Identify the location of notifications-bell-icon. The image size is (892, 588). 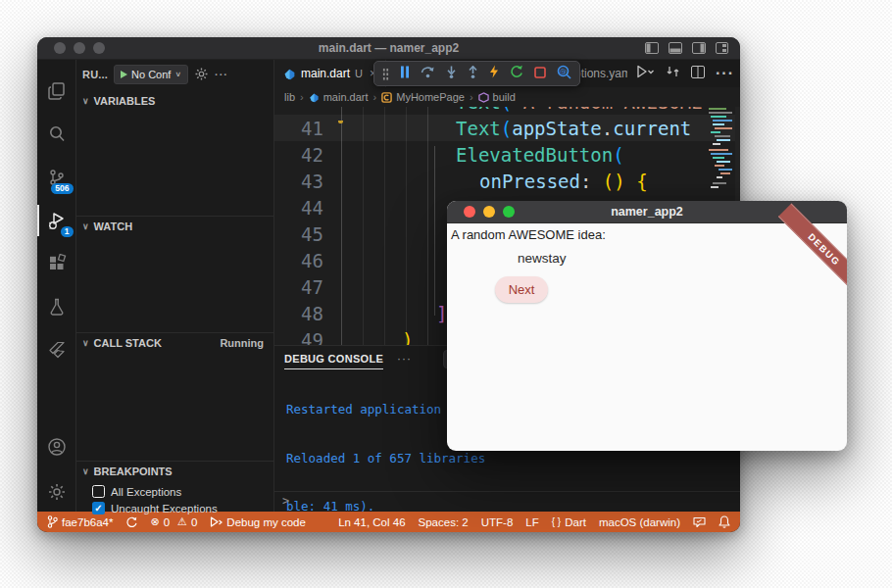
(724, 521).